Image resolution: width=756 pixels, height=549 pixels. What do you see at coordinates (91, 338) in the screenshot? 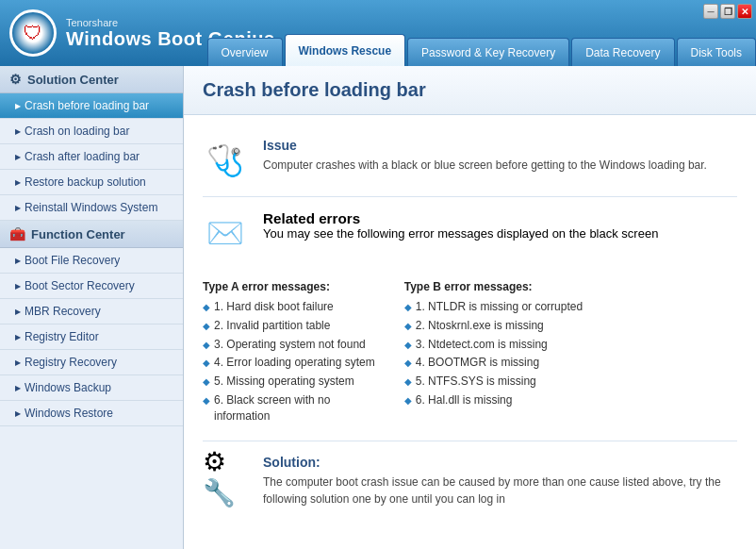
I see `sidebar-item-registry-editor: Registry Editor` at bounding box center [91, 338].